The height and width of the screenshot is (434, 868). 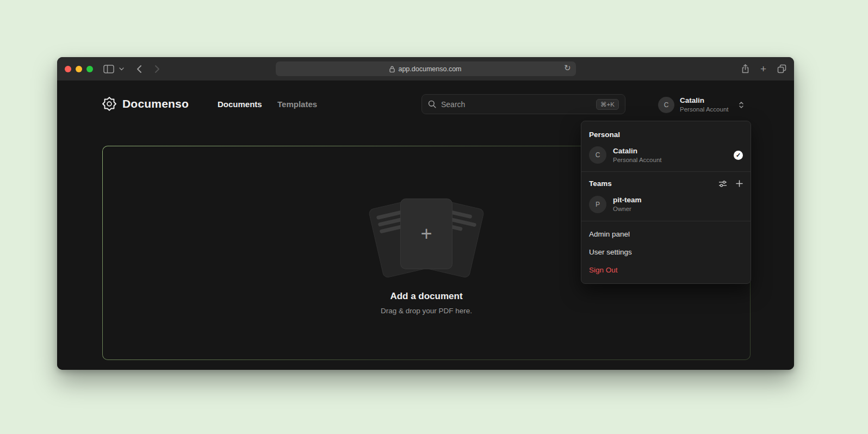 What do you see at coordinates (723, 184) in the screenshot?
I see `team-settings-icon` at bounding box center [723, 184].